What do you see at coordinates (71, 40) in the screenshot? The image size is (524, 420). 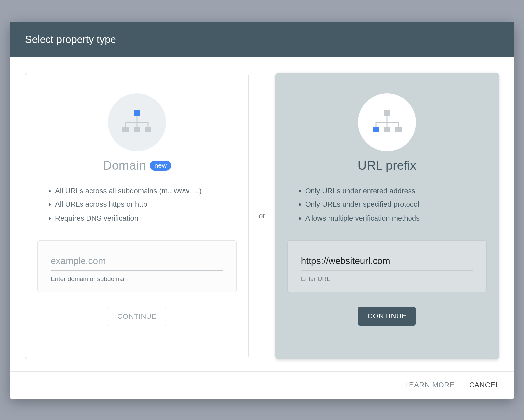 I see `modal-title: Select property type` at bounding box center [71, 40].